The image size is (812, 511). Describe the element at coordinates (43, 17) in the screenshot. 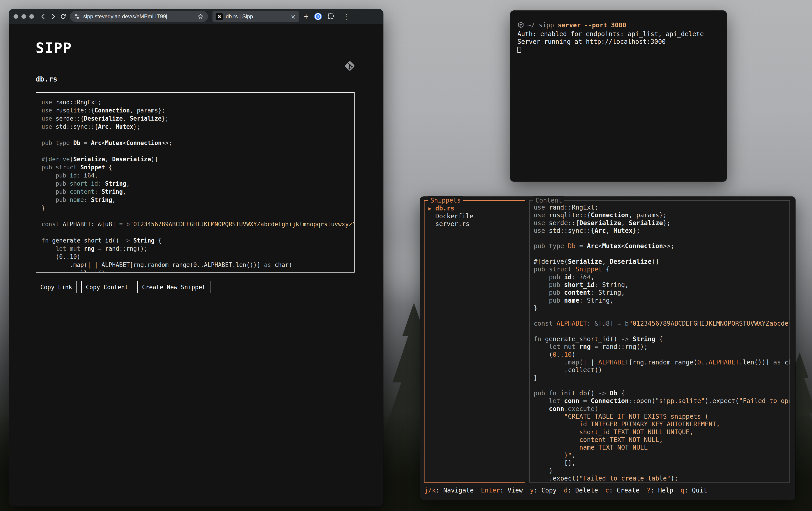

I see `back-button` at that location.